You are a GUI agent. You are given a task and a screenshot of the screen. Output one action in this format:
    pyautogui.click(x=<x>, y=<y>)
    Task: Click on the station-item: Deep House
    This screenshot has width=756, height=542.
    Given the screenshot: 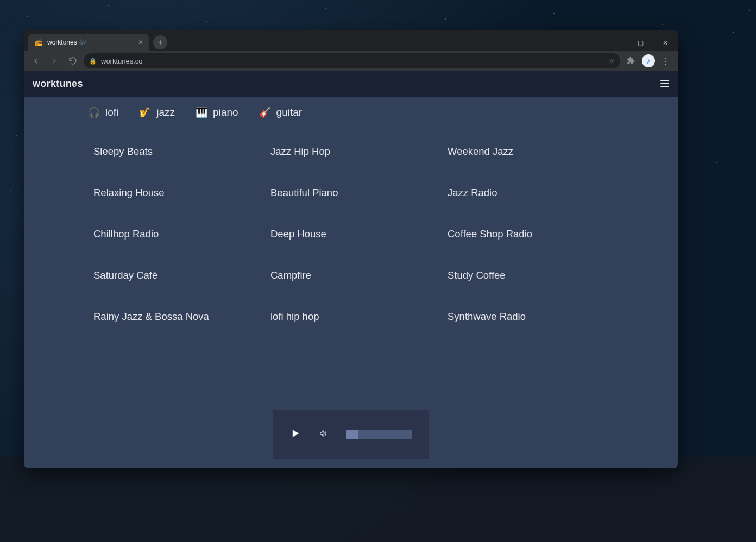 What is the action you would take?
    pyautogui.click(x=354, y=234)
    